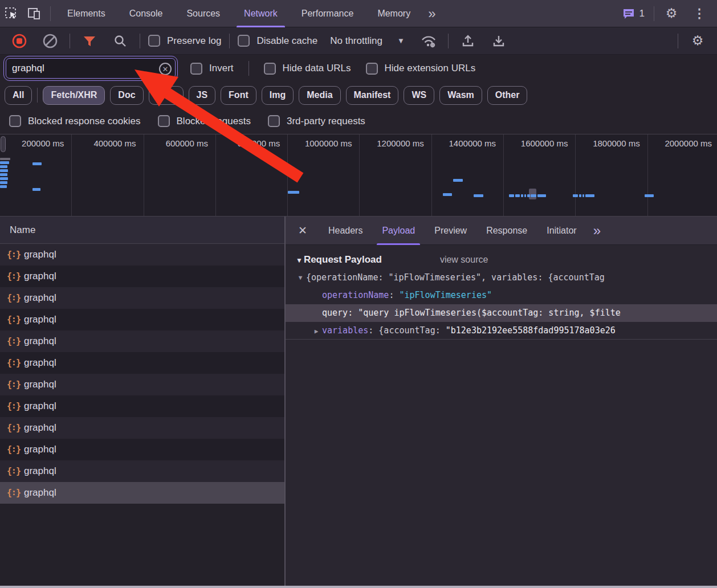  What do you see at coordinates (319, 96) in the screenshot?
I see `chip-media: Media` at bounding box center [319, 96].